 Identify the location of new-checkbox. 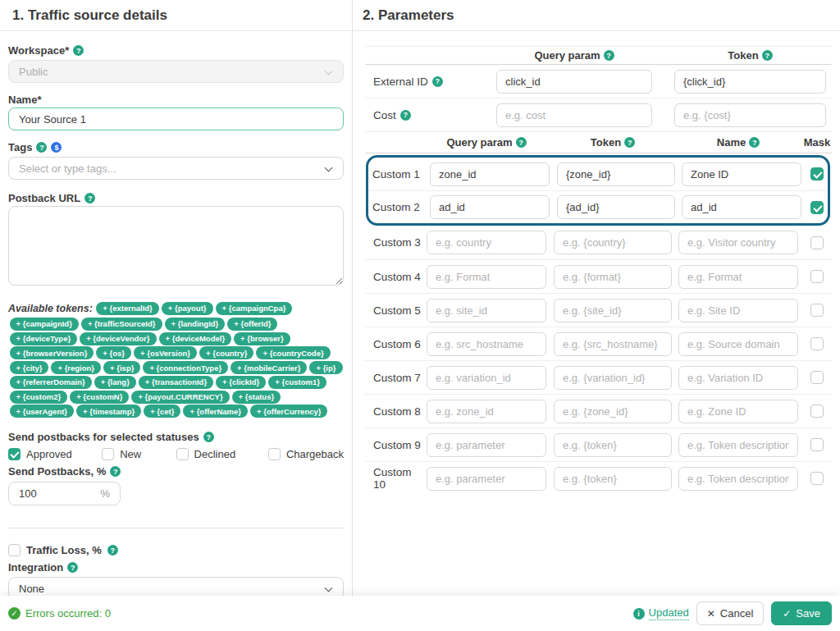
(108, 455).